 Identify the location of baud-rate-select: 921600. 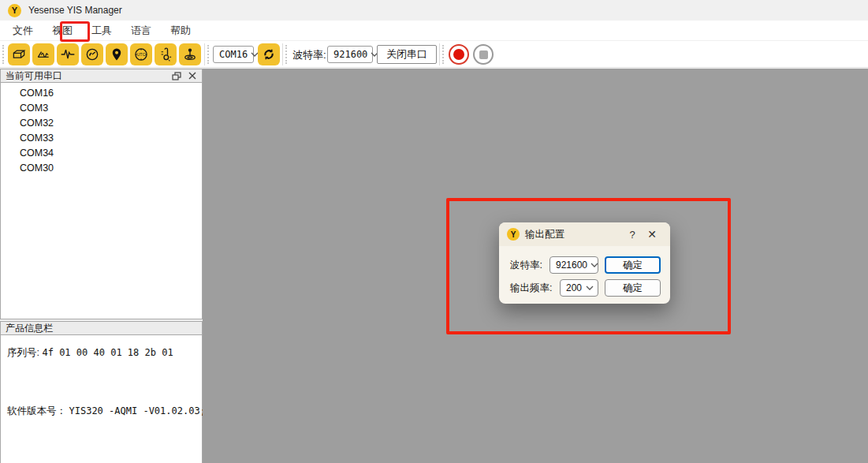
(350, 54).